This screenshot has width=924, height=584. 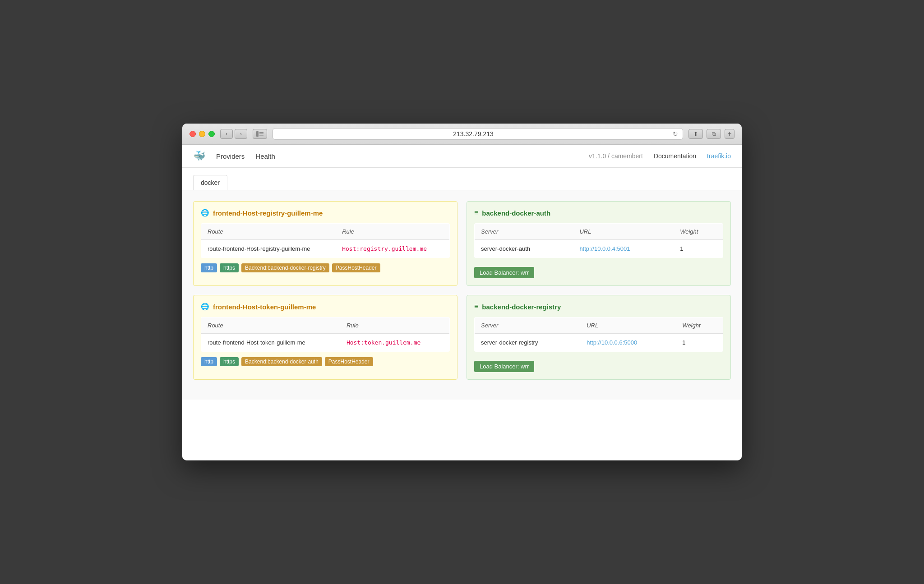 What do you see at coordinates (599, 241) in the screenshot?
I see `backend-table-1: Server URL Weight server-docker-auth htt…` at bounding box center [599, 241].